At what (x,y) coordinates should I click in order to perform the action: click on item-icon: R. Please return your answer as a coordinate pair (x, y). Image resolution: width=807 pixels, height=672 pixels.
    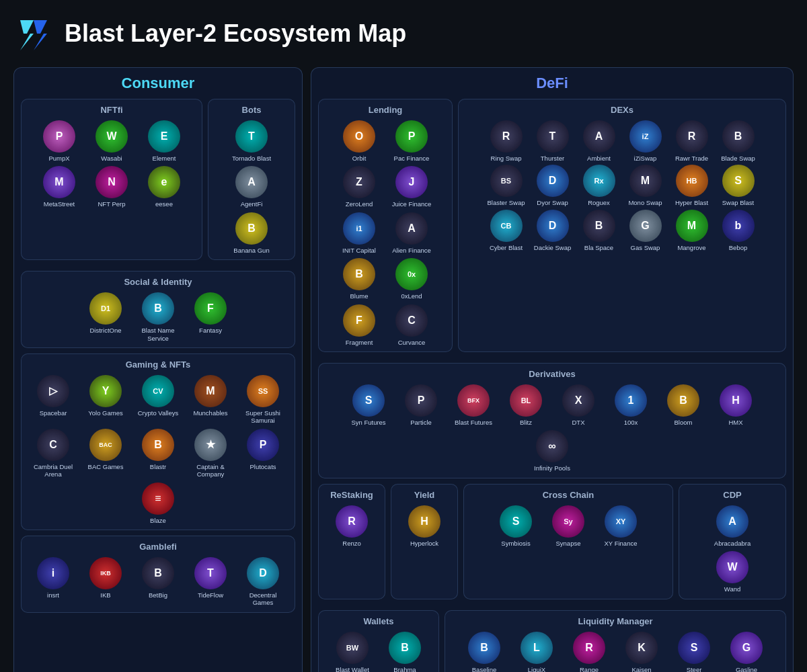
    Looking at the image, I should click on (692, 136).